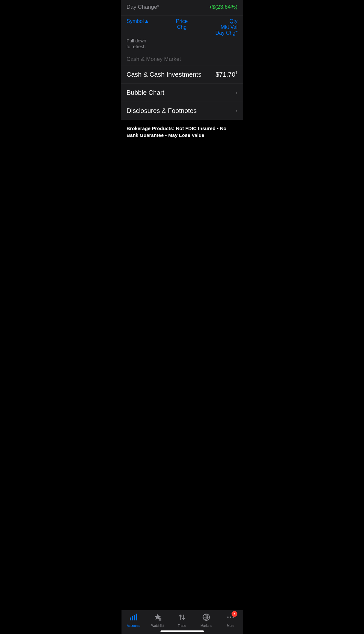  Describe the element at coordinates (182, 27) in the screenshot. I see `column-headers: Symbol Price Chg Qty Mkt Val Day Chg*` at that location.